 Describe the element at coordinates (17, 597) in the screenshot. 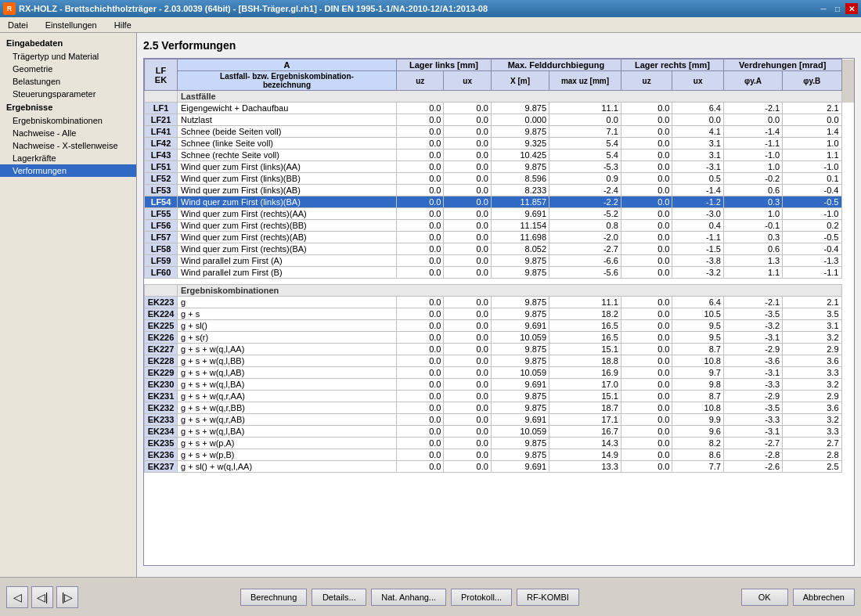

I see `nav-back-button: ◁` at that location.